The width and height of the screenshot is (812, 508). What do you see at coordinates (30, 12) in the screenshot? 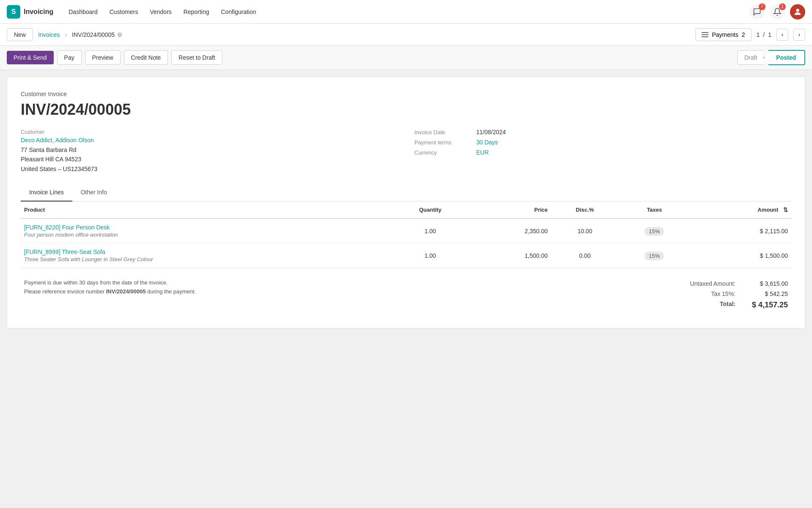
I see `app-logo: S Invoicing` at bounding box center [30, 12].